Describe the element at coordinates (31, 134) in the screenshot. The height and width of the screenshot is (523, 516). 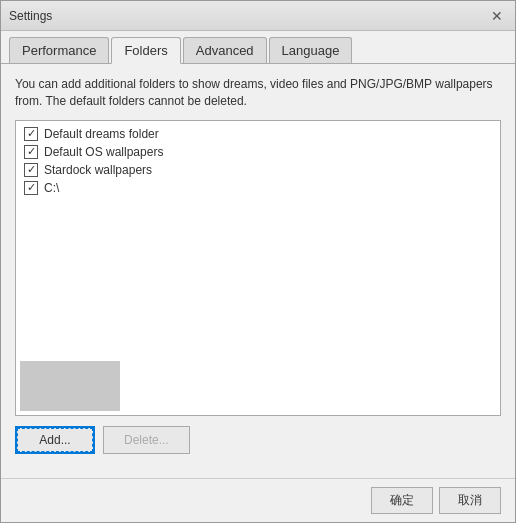
I see `checkbox-default-dreams` at that location.